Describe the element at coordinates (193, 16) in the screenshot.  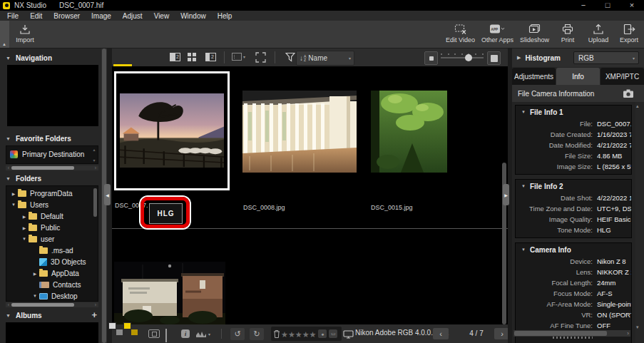
I see `menu-window: Window` at that location.